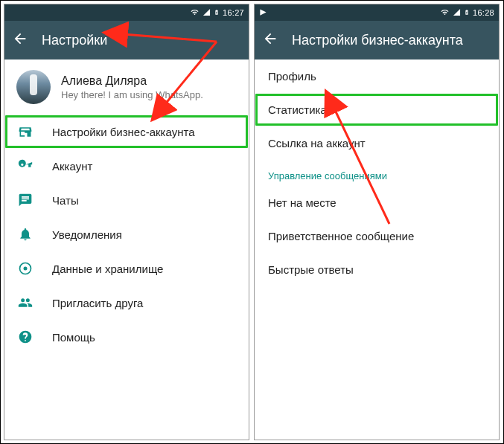  I want to click on invite-icon, so click(25, 303).